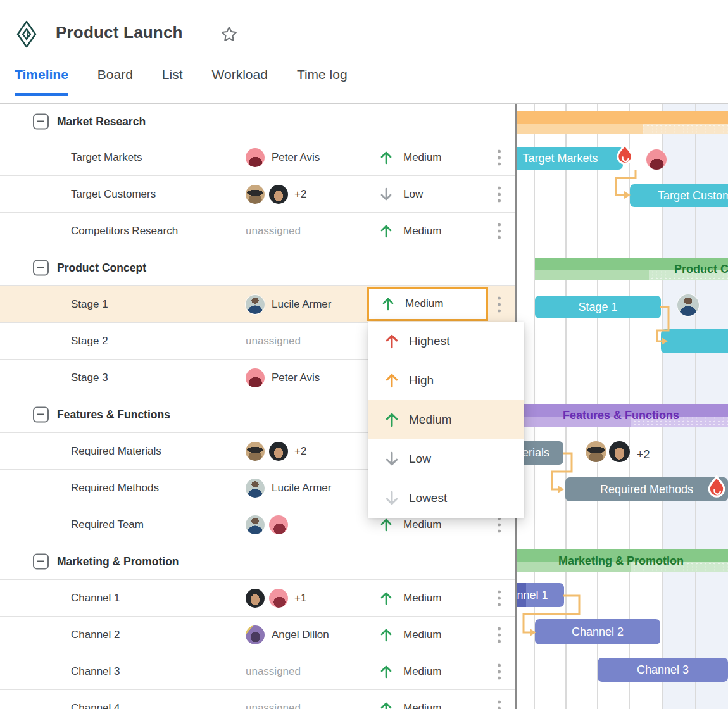  What do you see at coordinates (240, 82) in the screenshot?
I see `tab-workload: Workload` at bounding box center [240, 82].